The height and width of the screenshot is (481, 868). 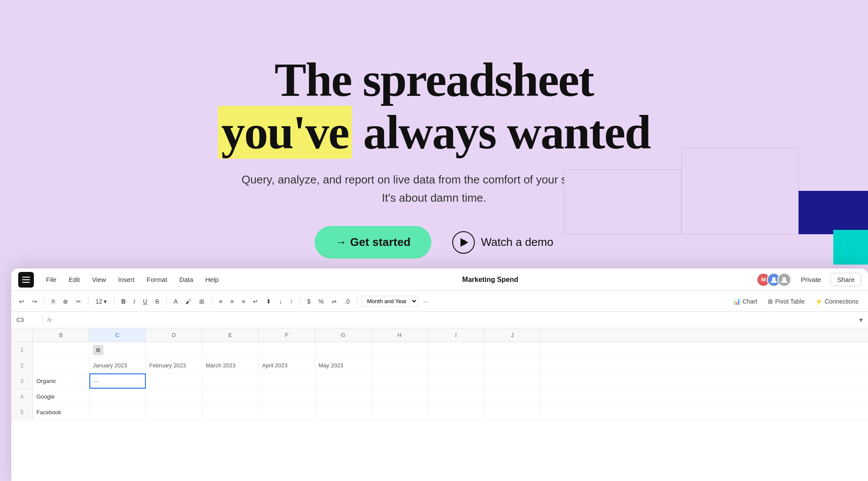 What do you see at coordinates (35, 301) in the screenshot?
I see `redo-button: ↪` at bounding box center [35, 301].